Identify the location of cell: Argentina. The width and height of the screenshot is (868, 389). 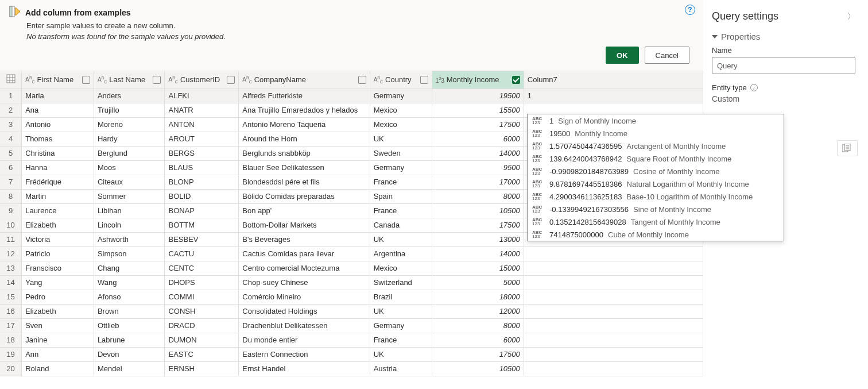
(401, 254).